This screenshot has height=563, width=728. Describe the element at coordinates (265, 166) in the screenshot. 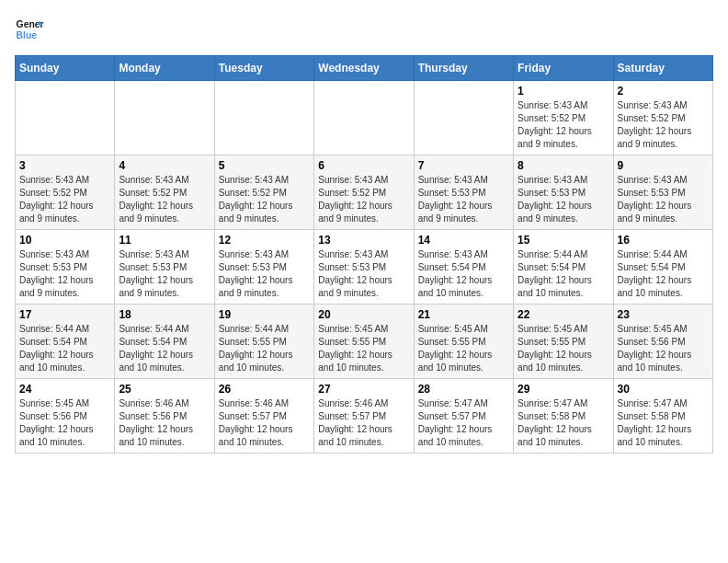

I see `day-number: 5` at that location.